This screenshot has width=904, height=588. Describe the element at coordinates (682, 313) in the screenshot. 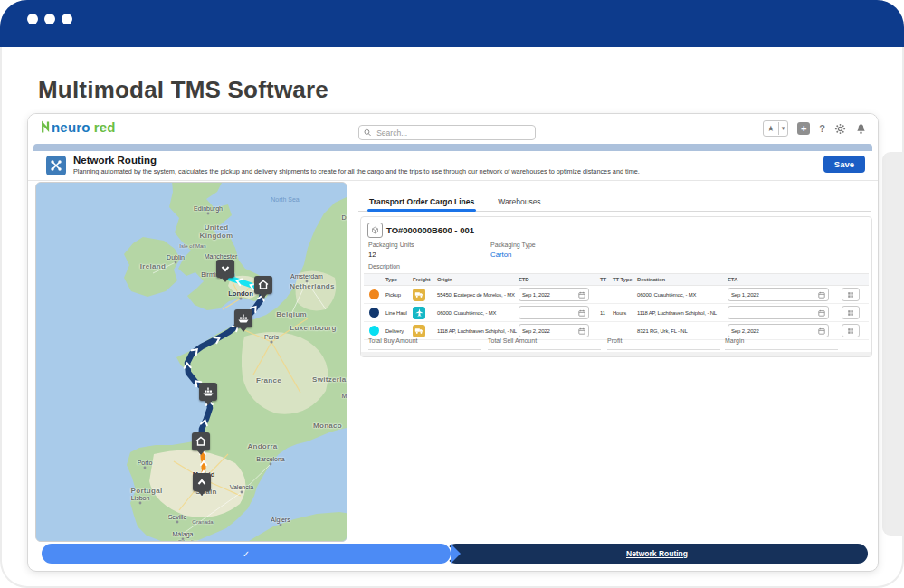

I see `leg-destination: 1118 AP, Luchthaven Schiphol, - NL` at that location.